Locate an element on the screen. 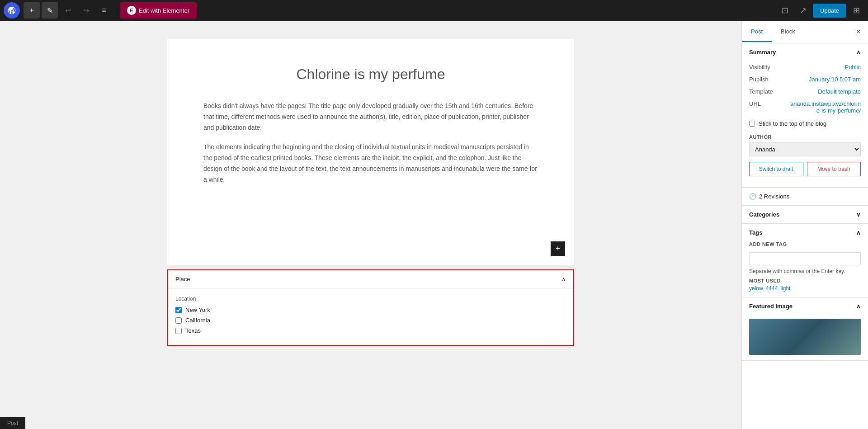 The image size is (868, 429). list-view-button: ≡ is located at coordinates (104, 10).